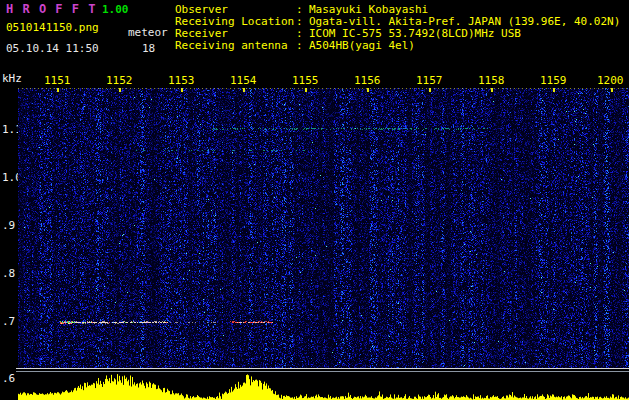 This screenshot has height=400, width=629. I want to click on time-tick-label: 1157, so click(430, 80).